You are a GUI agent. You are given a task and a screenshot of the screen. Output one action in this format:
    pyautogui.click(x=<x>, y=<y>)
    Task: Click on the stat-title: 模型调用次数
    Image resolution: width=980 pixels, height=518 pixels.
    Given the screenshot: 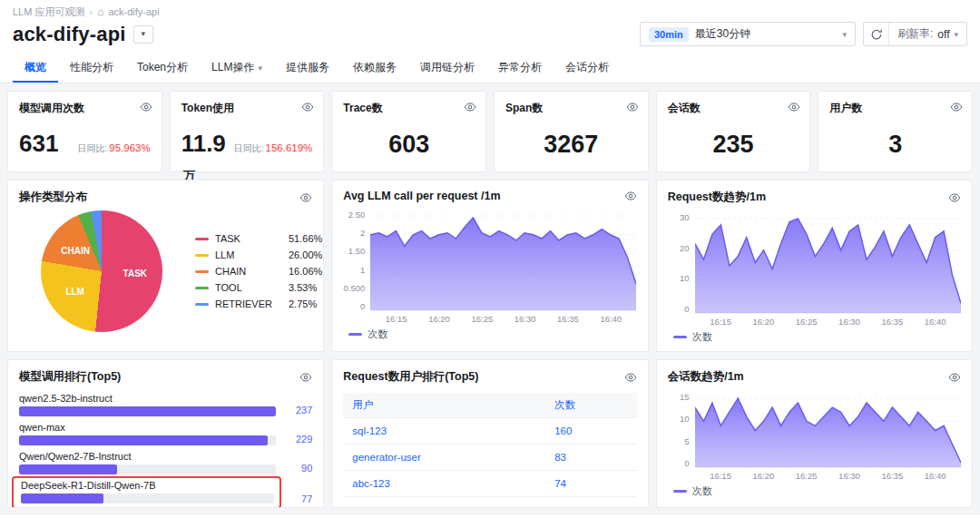 What is the action you would take?
    pyautogui.click(x=85, y=109)
    